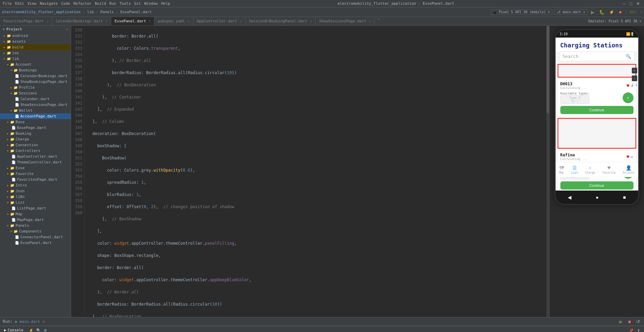 The width and height of the screenshot is (644, 332). What do you see at coordinates (35, 128) in the screenshot?
I see `sidebar-item-basepage: 📄 BasePage.dart` at bounding box center [35, 128].